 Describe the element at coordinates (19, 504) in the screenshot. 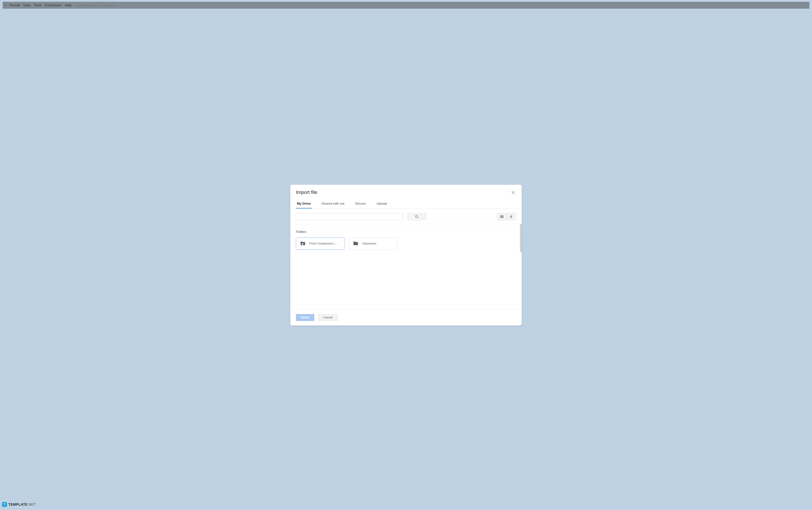

I see `watermark: T TEMPLATE.NET` at that location.